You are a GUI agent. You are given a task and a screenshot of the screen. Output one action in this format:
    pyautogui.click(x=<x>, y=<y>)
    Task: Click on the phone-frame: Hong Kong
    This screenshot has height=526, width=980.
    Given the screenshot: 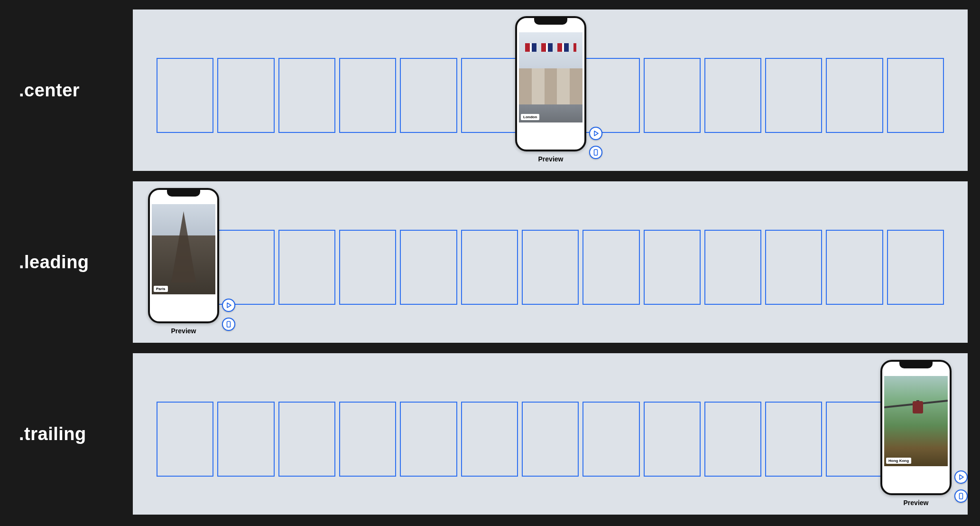 What is the action you would take?
    pyautogui.click(x=916, y=427)
    